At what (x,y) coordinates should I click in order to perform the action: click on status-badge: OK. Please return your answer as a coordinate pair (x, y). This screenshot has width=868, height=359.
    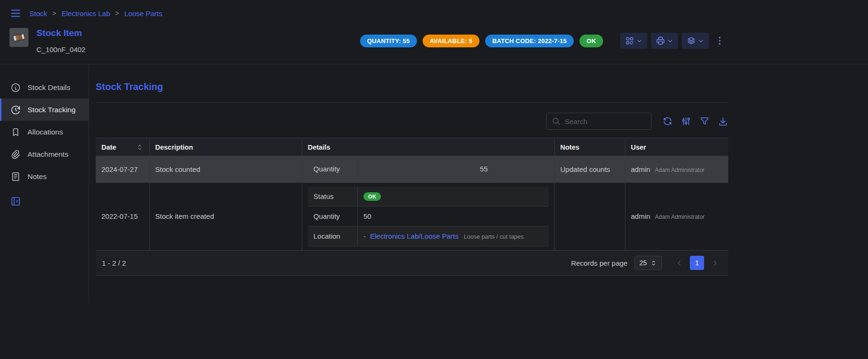
    Looking at the image, I should click on (372, 197).